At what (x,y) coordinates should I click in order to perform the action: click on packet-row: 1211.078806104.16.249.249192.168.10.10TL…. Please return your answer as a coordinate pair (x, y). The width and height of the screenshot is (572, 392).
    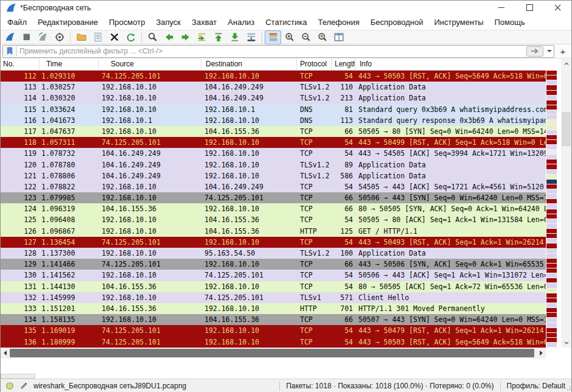
    Looking at the image, I should click on (273, 176).